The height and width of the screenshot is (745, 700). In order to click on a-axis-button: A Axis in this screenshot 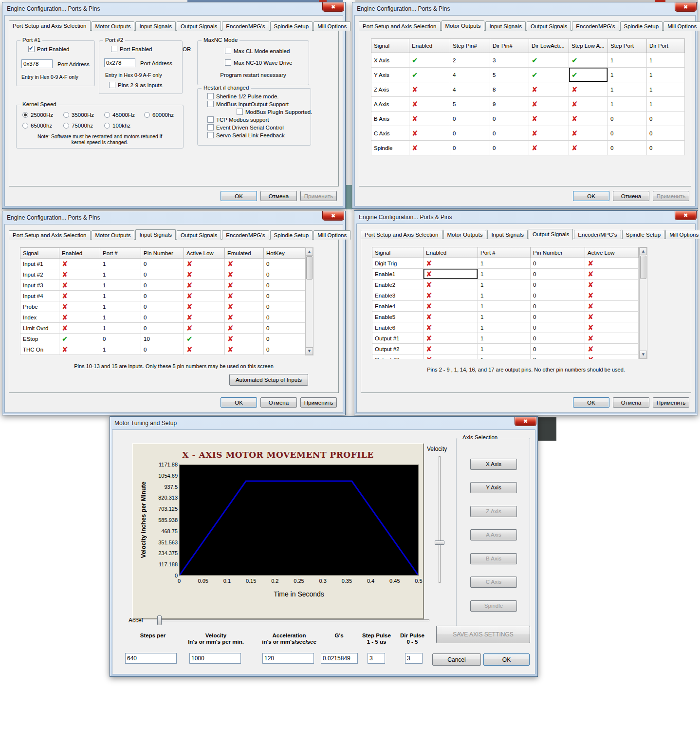, I will do `click(494, 535)`.